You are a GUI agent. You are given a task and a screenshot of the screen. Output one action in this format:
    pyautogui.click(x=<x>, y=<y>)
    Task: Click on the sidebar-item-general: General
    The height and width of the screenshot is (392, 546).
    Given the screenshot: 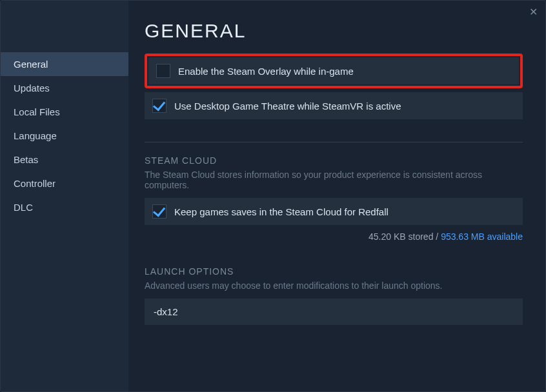 What is the action you would take?
    pyautogui.click(x=65, y=64)
    